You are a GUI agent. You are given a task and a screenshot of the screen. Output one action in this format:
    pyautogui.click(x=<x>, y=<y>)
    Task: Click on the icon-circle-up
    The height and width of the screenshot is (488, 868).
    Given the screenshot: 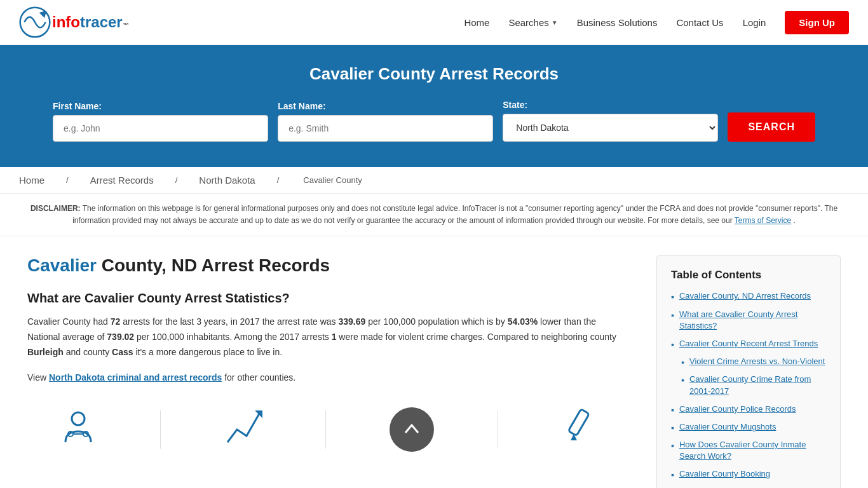 What is the action you would take?
    pyautogui.click(x=412, y=430)
    